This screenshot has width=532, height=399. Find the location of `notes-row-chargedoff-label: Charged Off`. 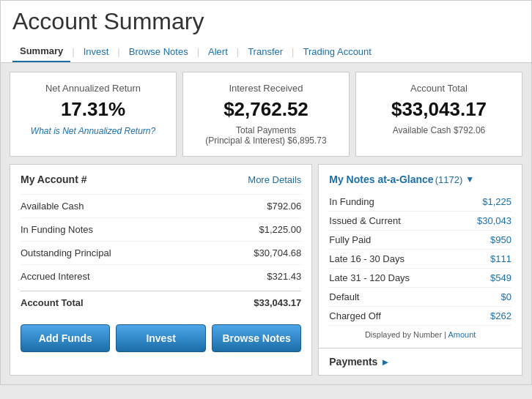

notes-row-chargedoff-label: Charged Off is located at coordinates (355, 316).